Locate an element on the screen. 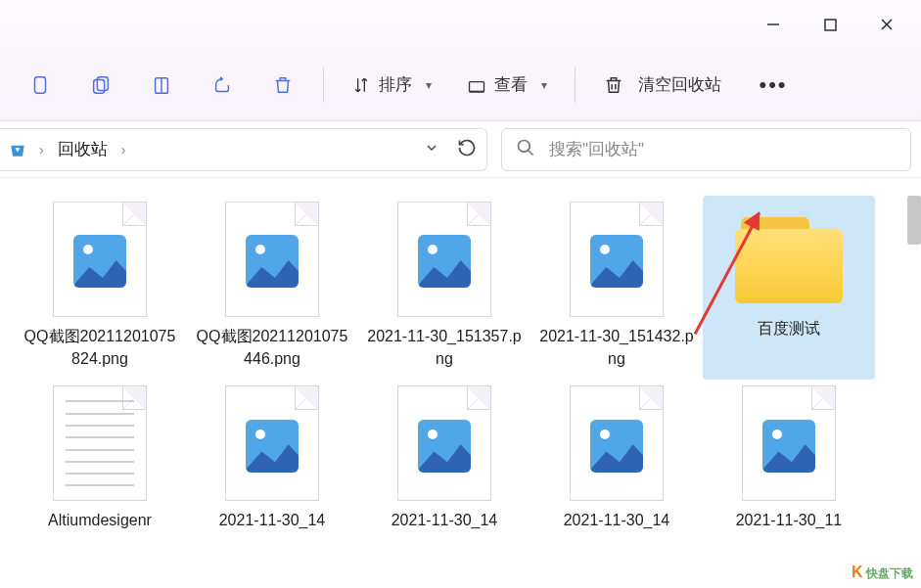 The height and width of the screenshot is (588, 921). file-item: 2021-11-30_151357.png is located at coordinates (444, 288).